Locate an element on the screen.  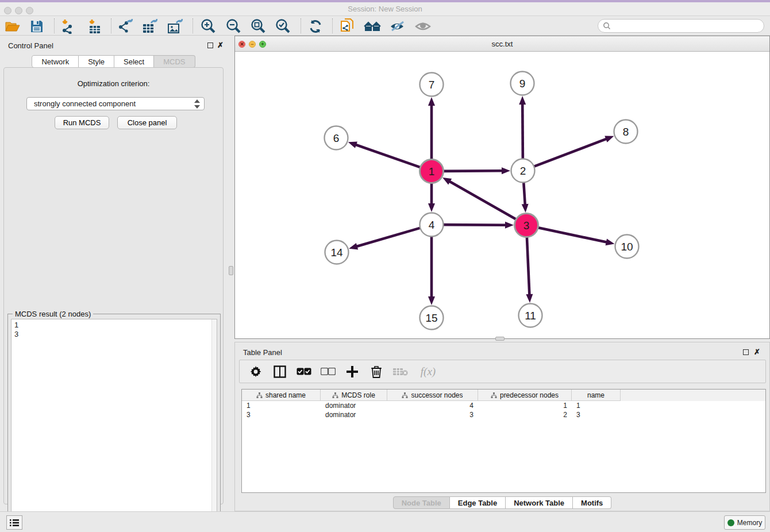
list-icon is located at coordinates (14, 523).